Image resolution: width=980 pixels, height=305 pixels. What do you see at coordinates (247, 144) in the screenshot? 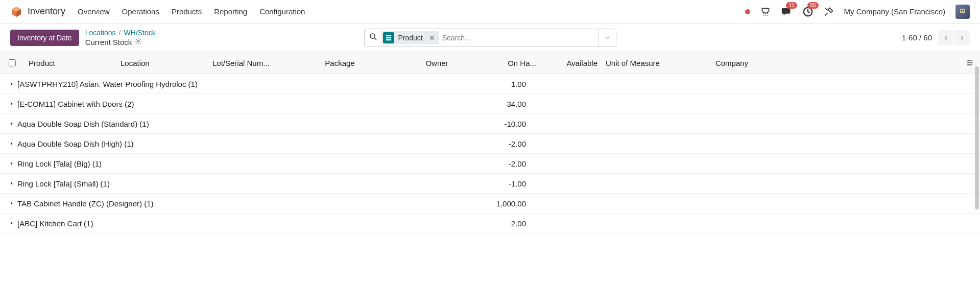
I see `cell-product: Aqua Double Soap Dish (High) (1)` at bounding box center [247, 144].